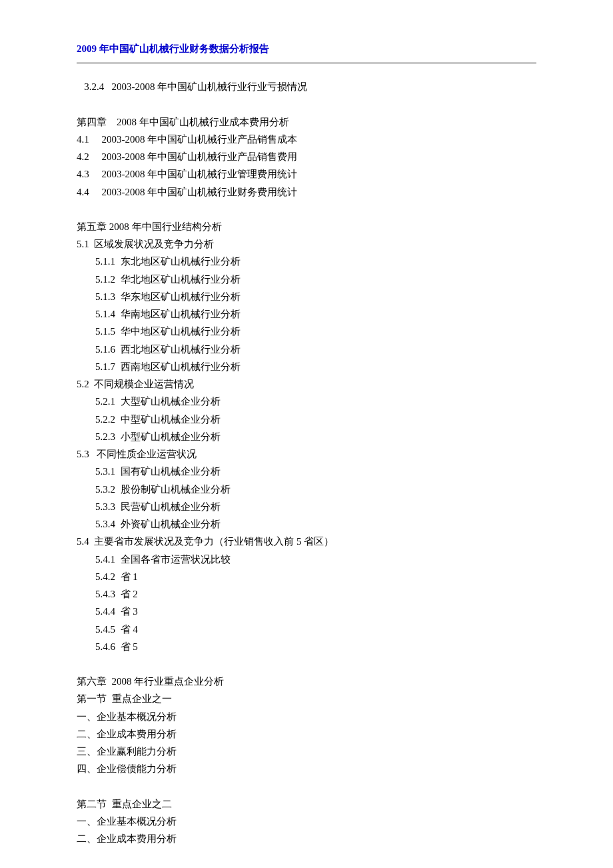 The width and height of the screenshot is (613, 868). Describe the element at coordinates (306, 384) in the screenshot. I see `toc-line: 5.2 不同规模企业运营情况` at that location.